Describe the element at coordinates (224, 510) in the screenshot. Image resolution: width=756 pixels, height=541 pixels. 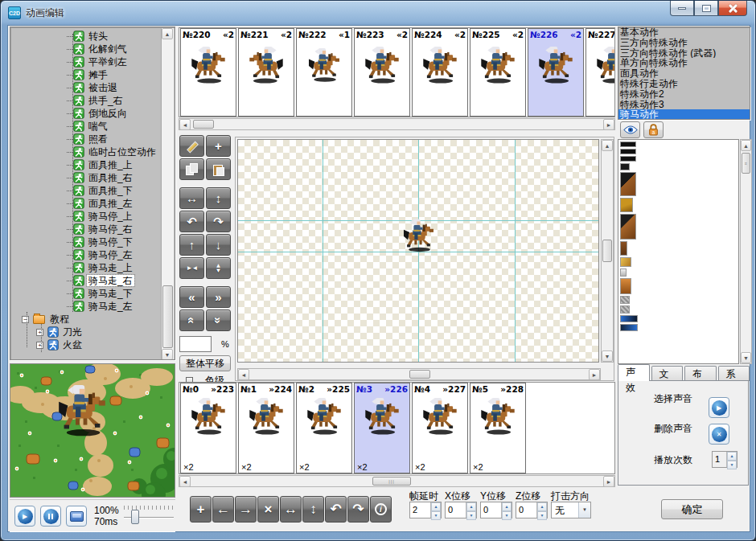
I see `move-frame-left-button: ←` at that location.